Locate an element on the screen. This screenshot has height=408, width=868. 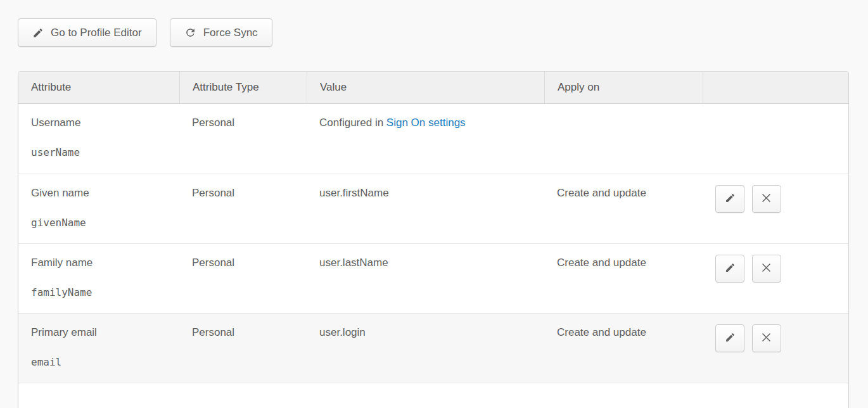
table-header: Attribute Attribute Type Value Apply on is located at coordinates (433, 87).